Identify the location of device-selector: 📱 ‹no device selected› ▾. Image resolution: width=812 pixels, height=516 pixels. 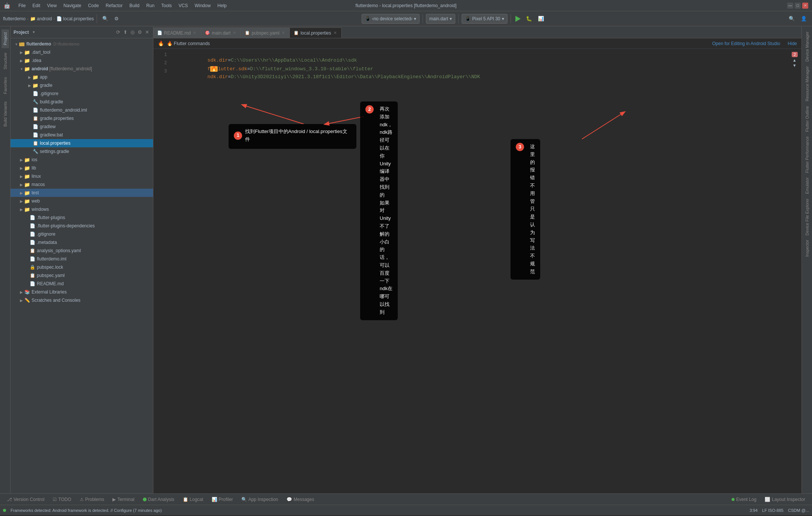
(391, 19).